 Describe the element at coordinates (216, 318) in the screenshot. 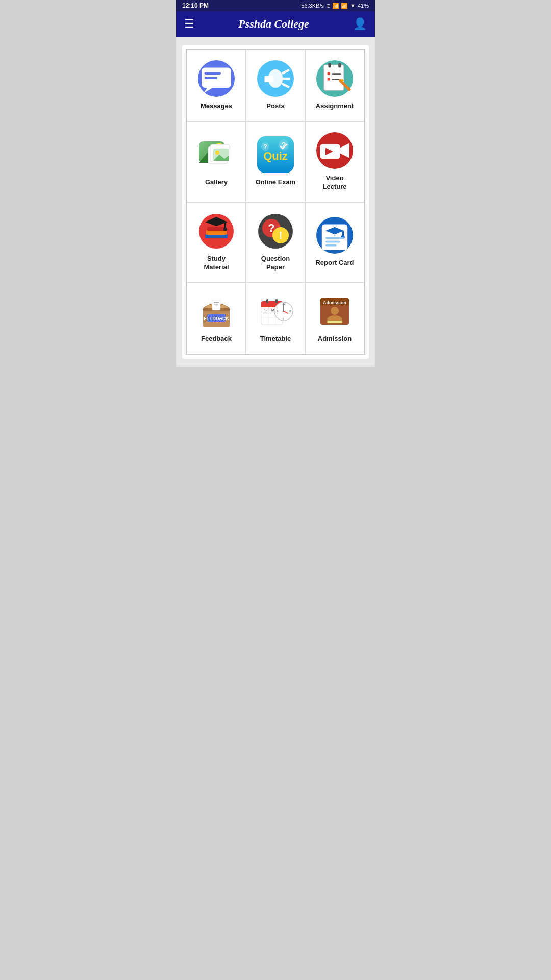

I see `svg-text: FEEDBACK` at that location.